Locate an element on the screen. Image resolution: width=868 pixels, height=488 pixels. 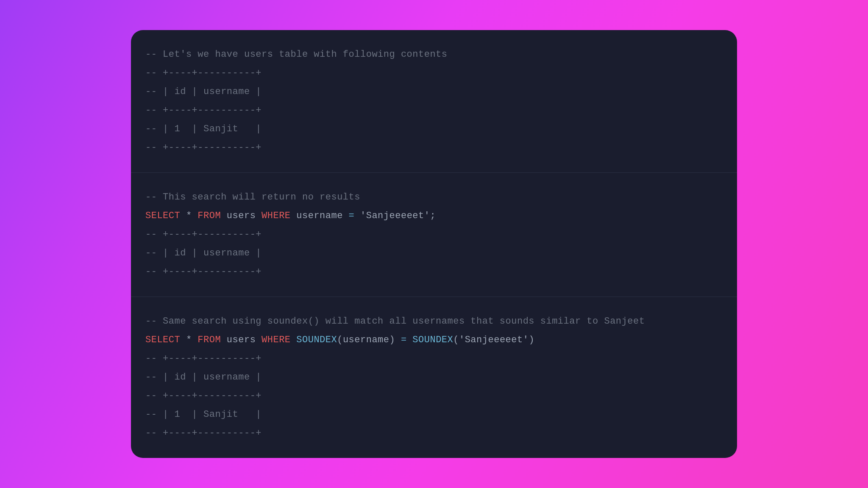
code-token-comment: -- Same search using soundex() will matc… is located at coordinates (395, 321).